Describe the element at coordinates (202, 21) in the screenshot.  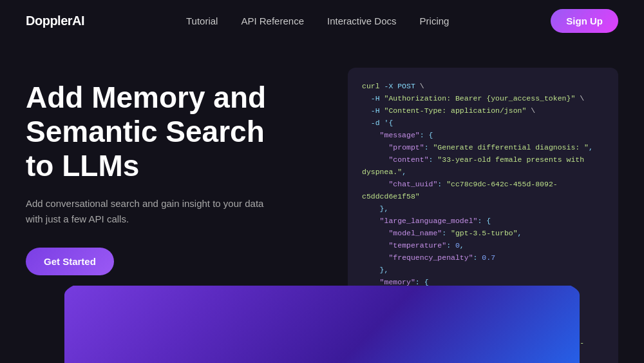
I see `nav-link-tutorial: Tutorial` at that location.